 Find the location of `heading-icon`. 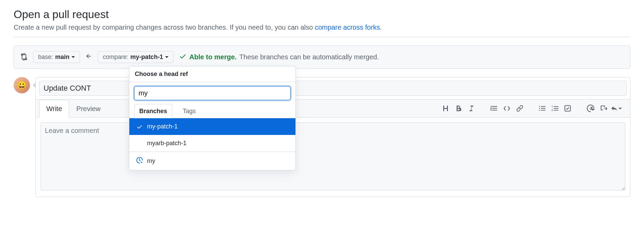

heading-icon is located at coordinates (446, 108).